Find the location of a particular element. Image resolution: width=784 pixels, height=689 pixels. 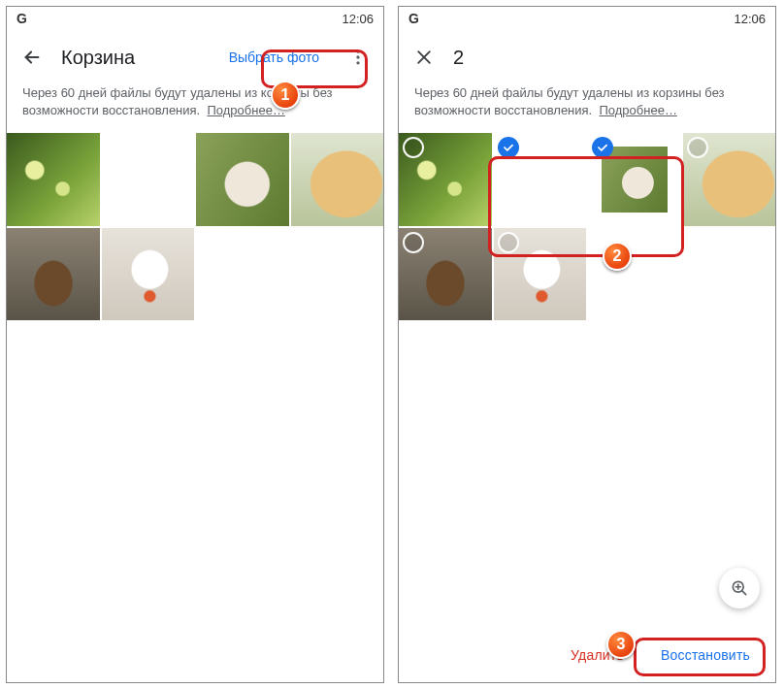

select-photo-button: Выбрать фото is located at coordinates (274, 57).